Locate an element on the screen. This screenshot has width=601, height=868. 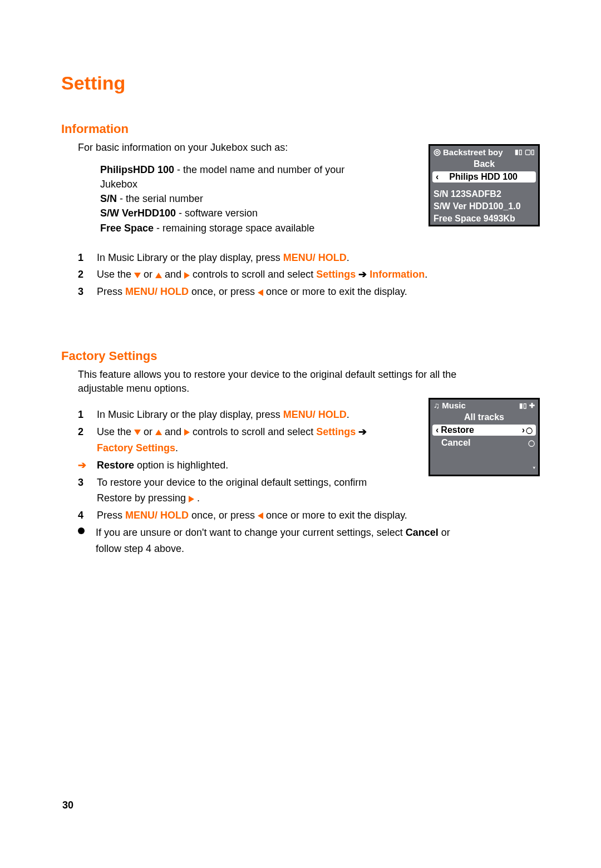
bullet-dot-icon is located at coordinates (81, 531).